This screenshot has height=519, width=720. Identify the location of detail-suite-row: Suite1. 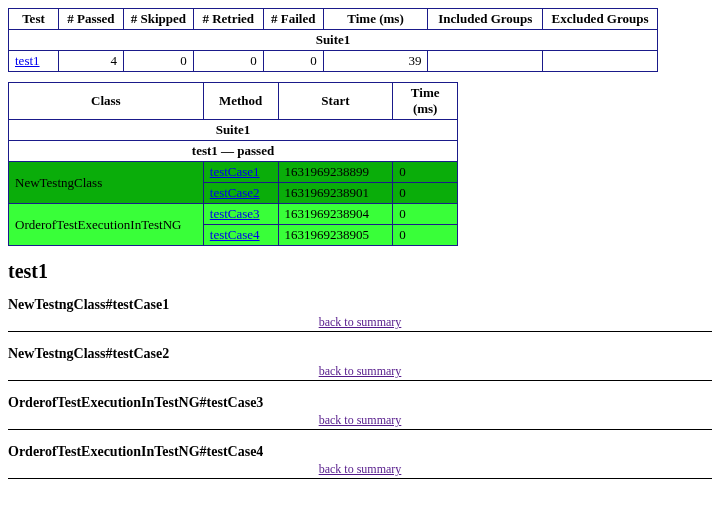
(234, 130).